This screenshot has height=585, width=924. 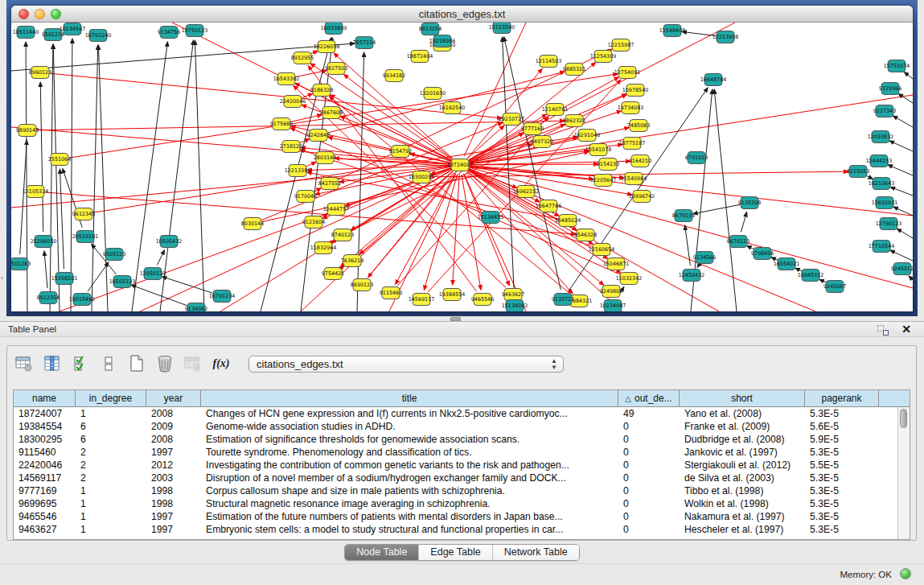 What do you see at coordinates (362, 285) in the screenshot?
I see `network-node: 8690123` at bounding box center [362, 285].